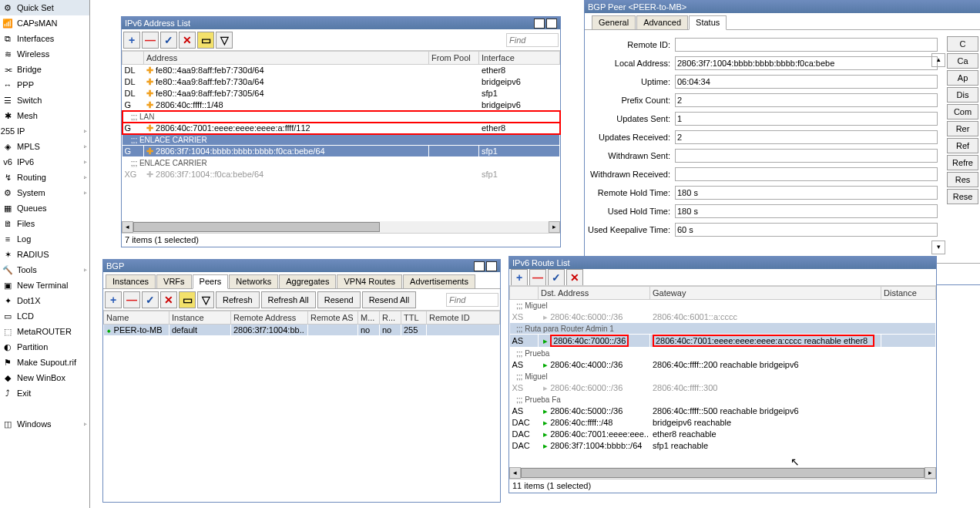 Image resolution: width=980 pixels, height=508 pixels. Describe the element at coordinates (45, 131) in the screenshot. I see `sidebar-item: 255IP▹` at that location.